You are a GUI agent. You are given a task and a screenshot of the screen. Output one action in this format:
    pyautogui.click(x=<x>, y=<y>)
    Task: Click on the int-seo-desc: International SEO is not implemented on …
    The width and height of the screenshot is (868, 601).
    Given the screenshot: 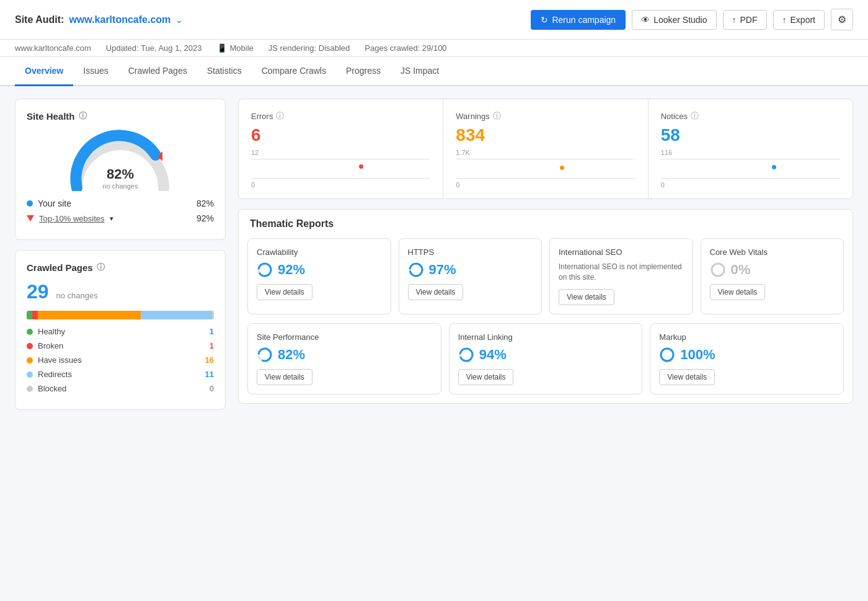 What is the action you would take?
    pyautogui.click(x=621, y=272)
    